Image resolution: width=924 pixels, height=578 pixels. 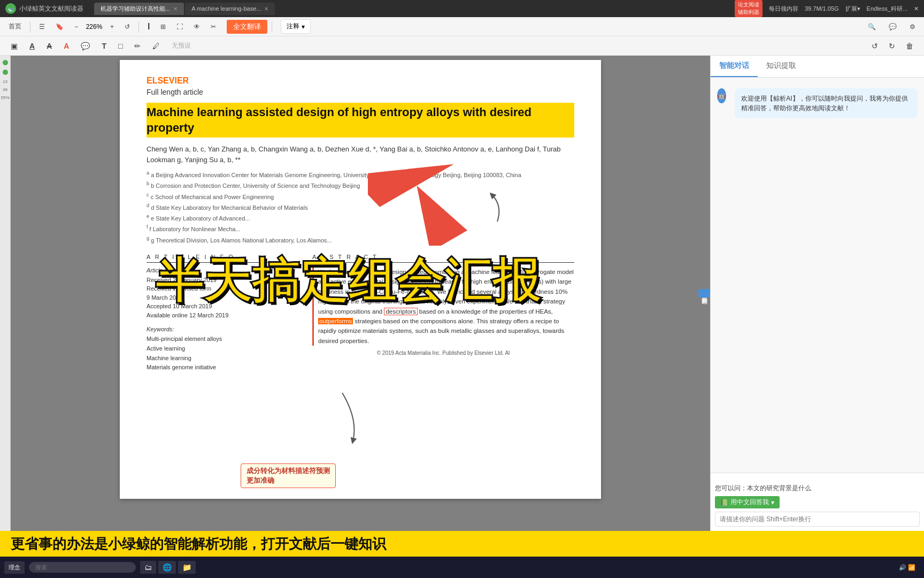 What do you see at coordinates (401, 311) in the screenshot?
I see `descriptor-box: descriptors` at bounding box center [401, 311].